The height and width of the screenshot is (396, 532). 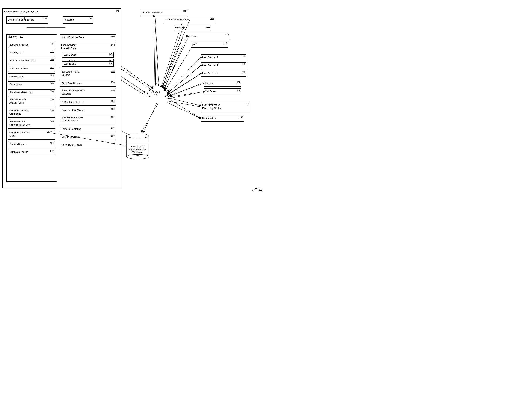 What do you see at coordinates (52, 44) in the screenshot?
I see `borrowers-profiles-ref: 136` at bounding box center [52, 44].